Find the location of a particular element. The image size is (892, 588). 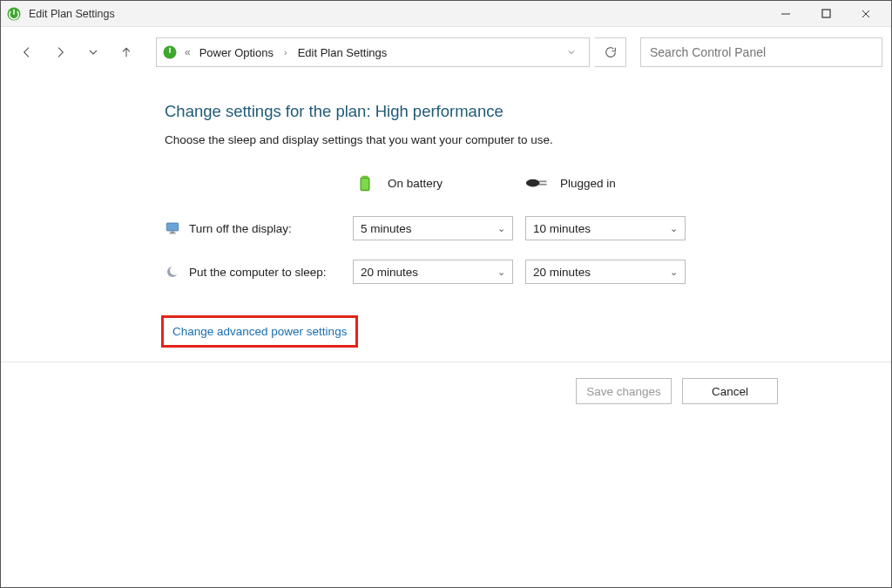

save-changes-button: Save changes is located at coordinates (624, 391).